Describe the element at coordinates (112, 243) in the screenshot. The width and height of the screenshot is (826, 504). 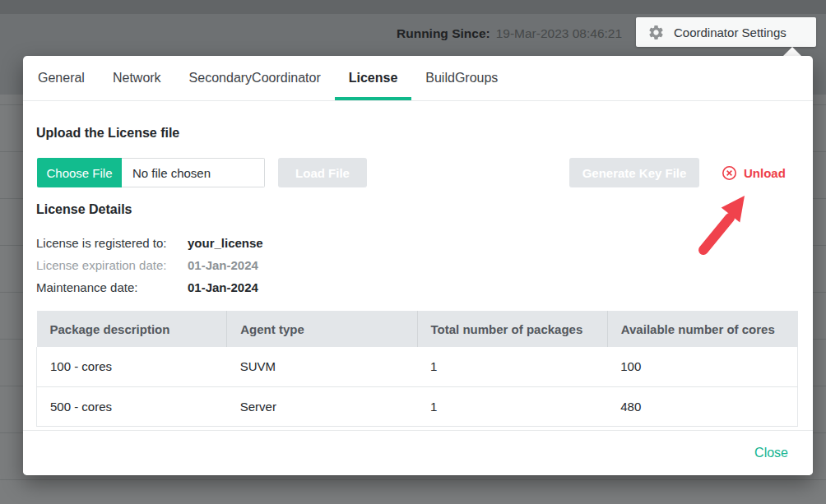
I see `detail-label: License is registered to:` at that location.